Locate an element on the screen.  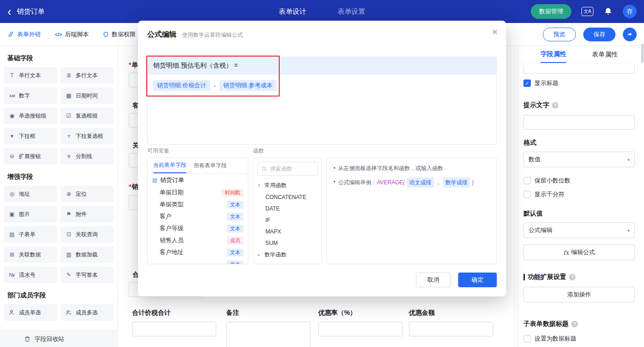
canvas-field-discount-rate: 优惠率（%） is located at coordinates (361, 323).